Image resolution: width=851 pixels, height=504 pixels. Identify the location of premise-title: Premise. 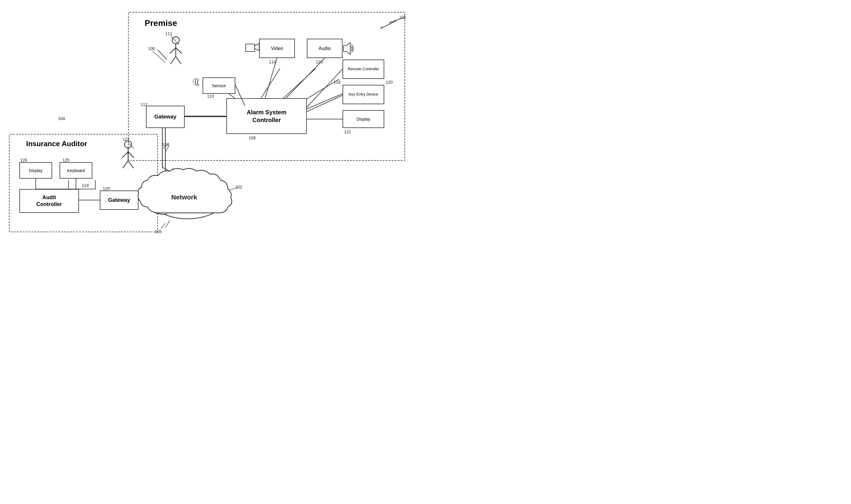
(161, 23).